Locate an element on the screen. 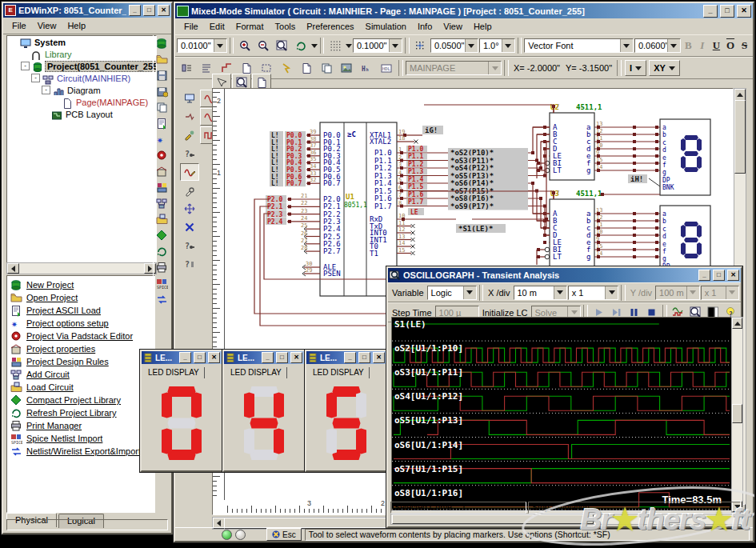 The height and width of the screenshot is (548, 756). hierarchy-button: Hₕ is located at coordinates (366, 68).